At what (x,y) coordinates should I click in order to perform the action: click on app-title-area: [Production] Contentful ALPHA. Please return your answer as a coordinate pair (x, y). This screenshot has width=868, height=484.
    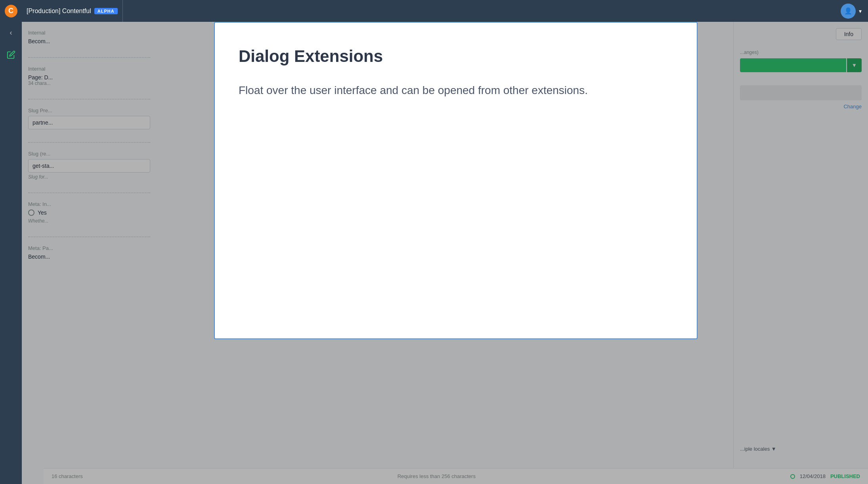
    Looking at the image, I should click on (72, 11).